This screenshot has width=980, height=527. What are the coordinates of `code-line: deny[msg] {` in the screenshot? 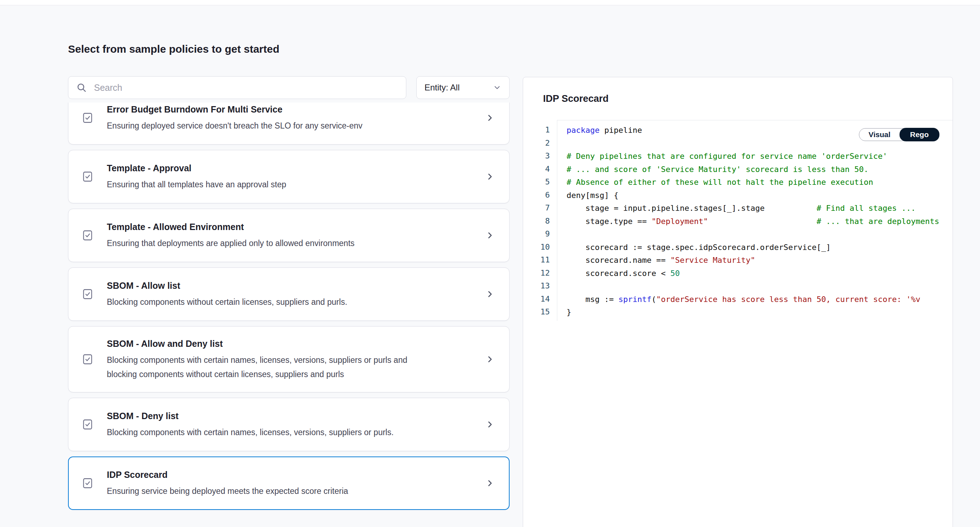 It's located at (759, 196).